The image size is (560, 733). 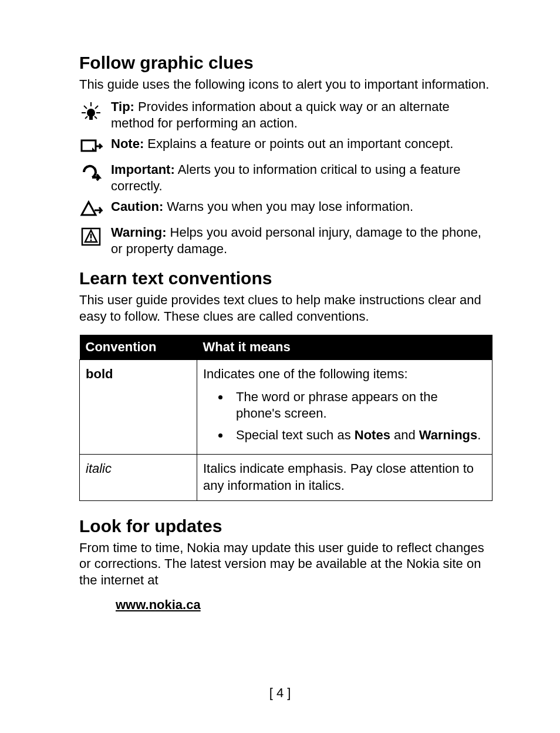 I want to click on intro-section2: This user guide provides text clues to h…, so click(x=286, y=308).